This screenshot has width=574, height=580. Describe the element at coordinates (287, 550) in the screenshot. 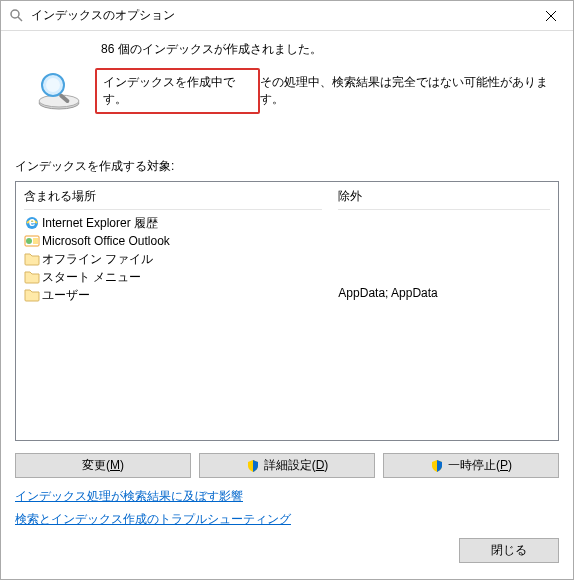

I see `footer: 閉じる` at that location.